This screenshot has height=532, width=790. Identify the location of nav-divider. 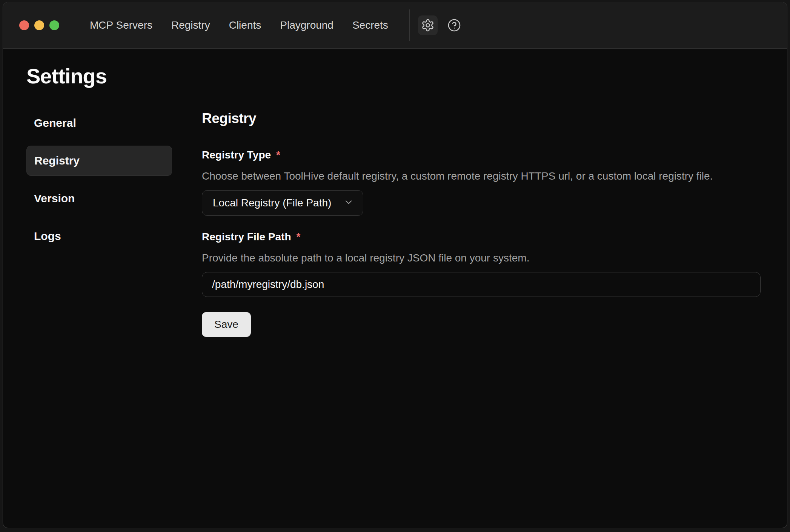
(410, 25).